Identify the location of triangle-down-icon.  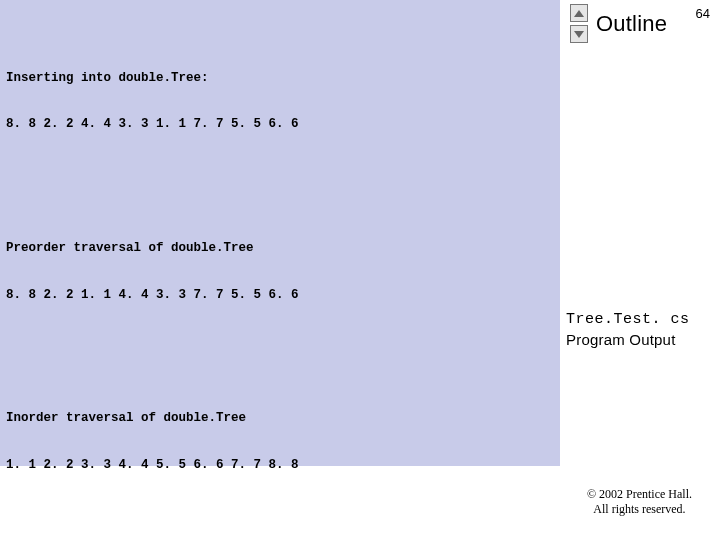
(579, 34).